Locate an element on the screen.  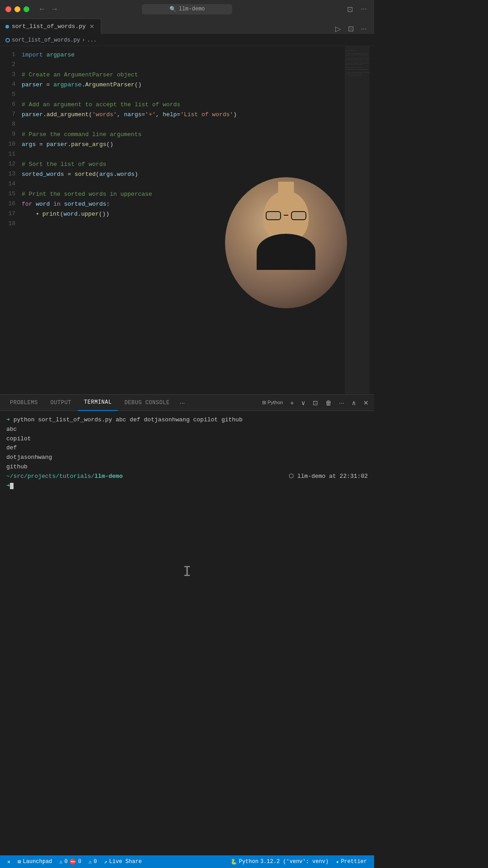
launchpad-label: Launchpad is located at coordinates (37, 862).